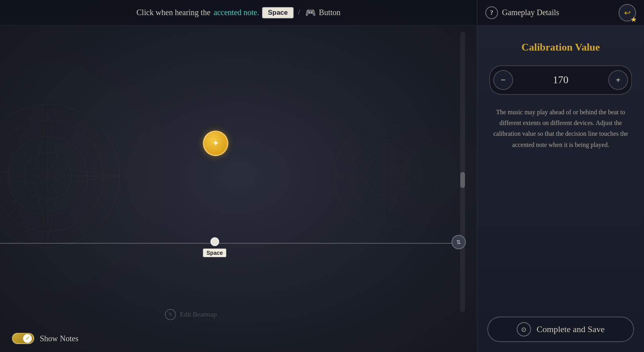  I want to click on star-badge-icon: ★, so click(634, 20).